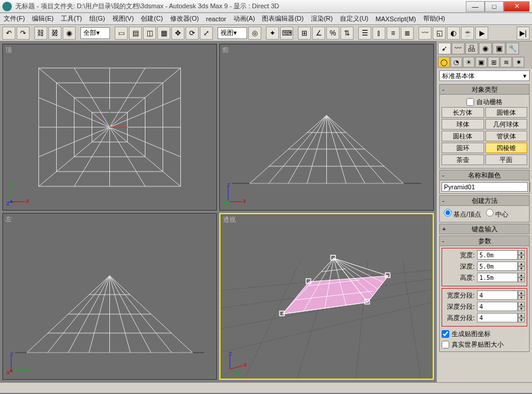 The image size is (532, 394). I want to click on toolbar-end-button: ▶|, so click(523, 33).